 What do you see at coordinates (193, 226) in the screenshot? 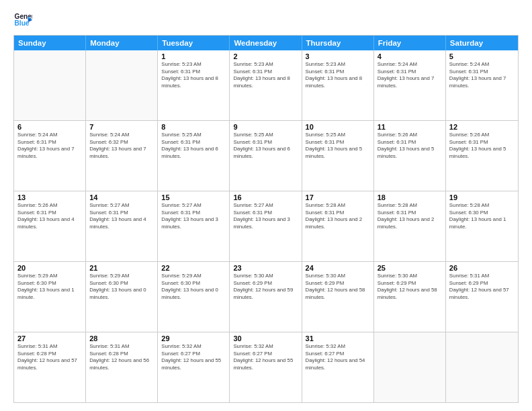
I see `day-cell-15: 15Sunrise: 5:27 AM Sunset: 6:31 PM Dayli…` at bounding box center [193, 226].